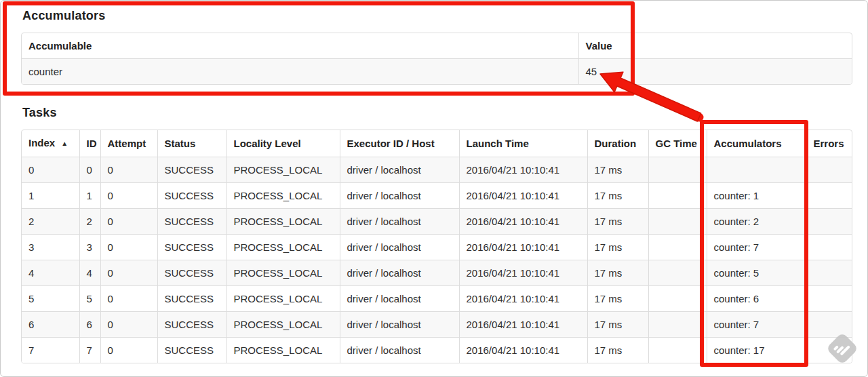  I want to click on table-row: counter45, so click(437, 72).